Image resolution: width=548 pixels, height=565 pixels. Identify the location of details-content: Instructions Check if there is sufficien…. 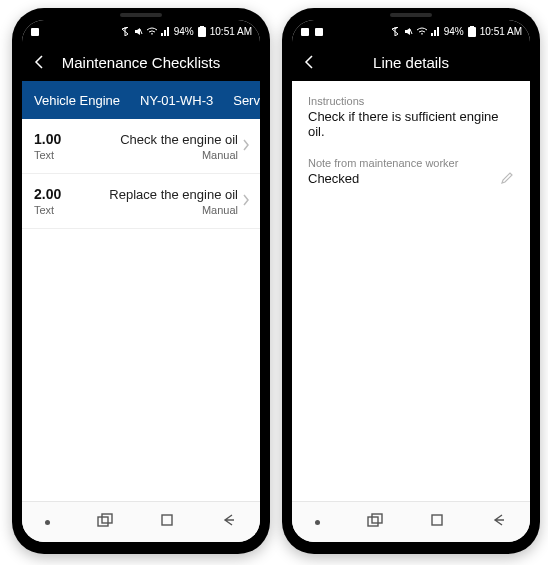
(411, 142).